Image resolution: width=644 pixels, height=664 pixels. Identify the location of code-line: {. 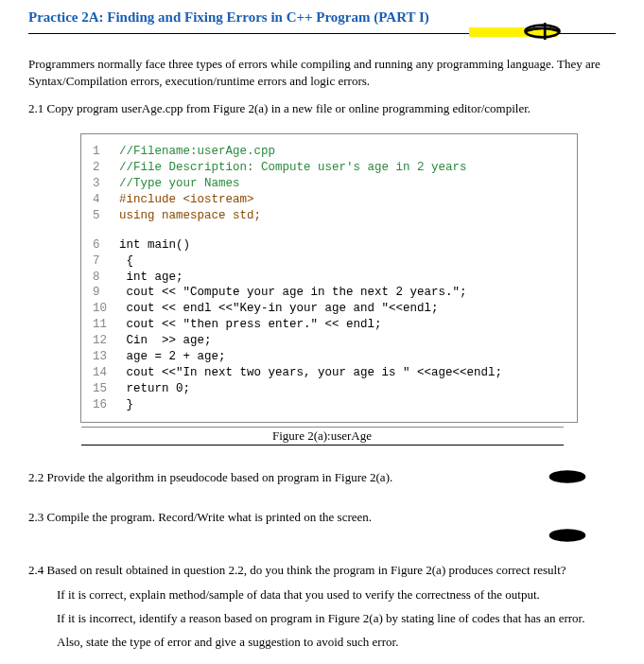
(127, 261).